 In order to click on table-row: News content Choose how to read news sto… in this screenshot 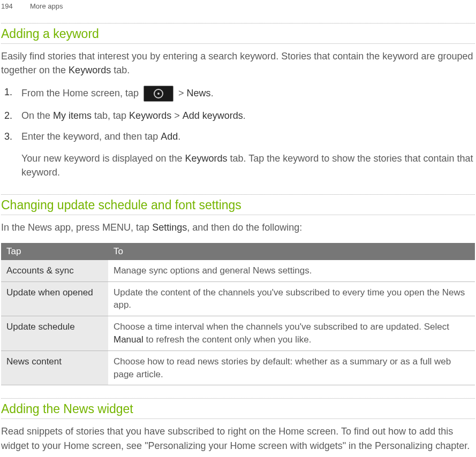, I will do `click(238, 368)`.